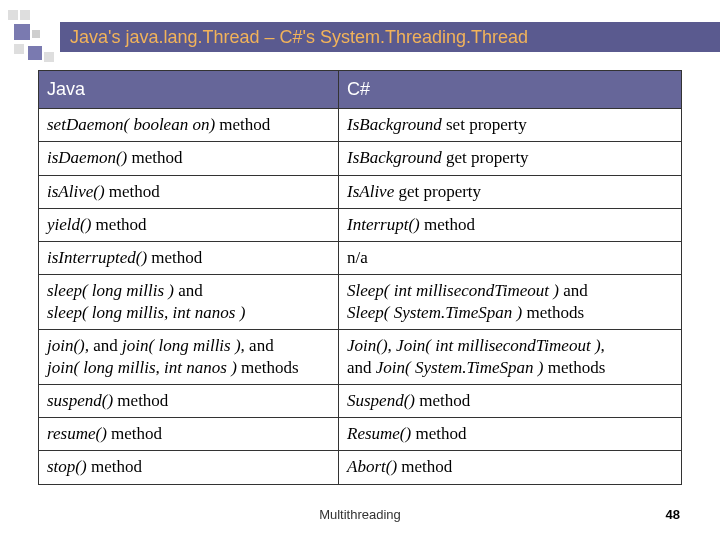 The image size is (720, 540). Describe the element at coordinates (299, 38) in the screenshot. I see `slide-title: Java's java.lang.Thread – C#'s System.Th…` at that location.